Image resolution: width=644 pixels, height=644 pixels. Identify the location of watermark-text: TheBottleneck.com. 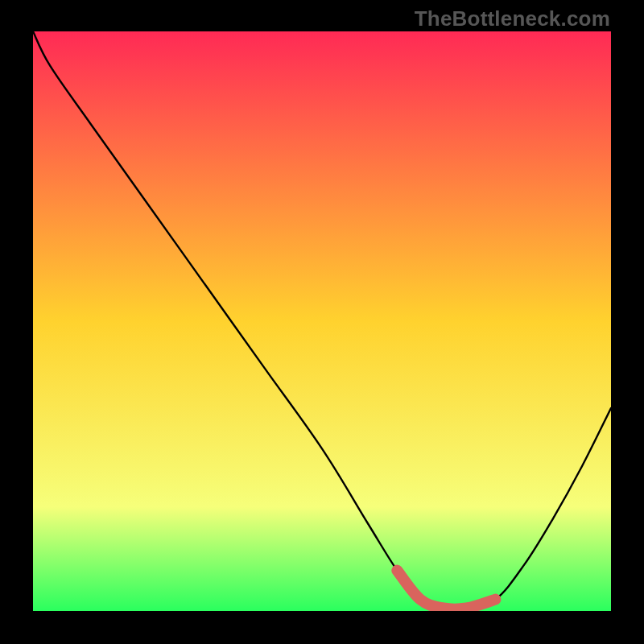
(512, 19).